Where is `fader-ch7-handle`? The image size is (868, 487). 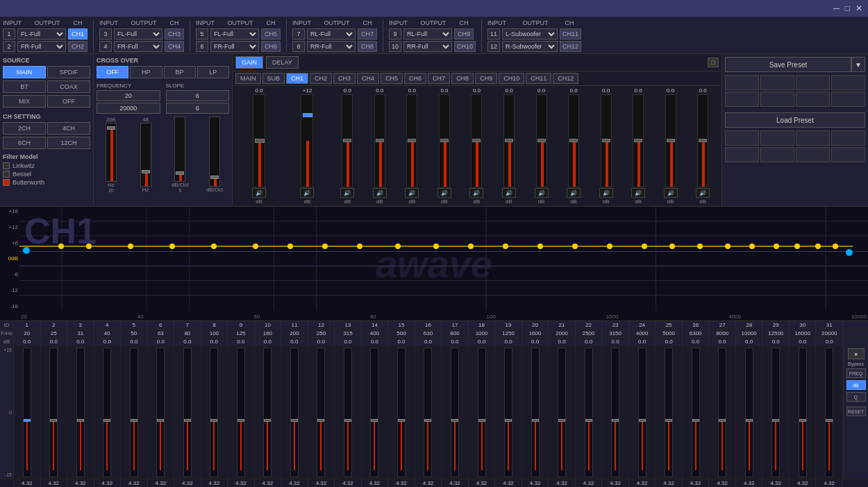 fader-ch7-handle is located at coordinates (542, 140).